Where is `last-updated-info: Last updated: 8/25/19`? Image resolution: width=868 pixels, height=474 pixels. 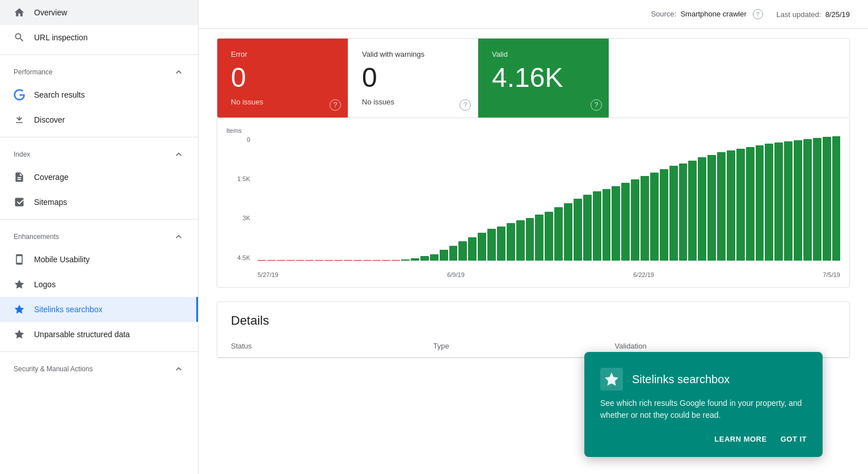 last-updated-info: Last updated: 8/25/19 is located at coordinates (814, 15).